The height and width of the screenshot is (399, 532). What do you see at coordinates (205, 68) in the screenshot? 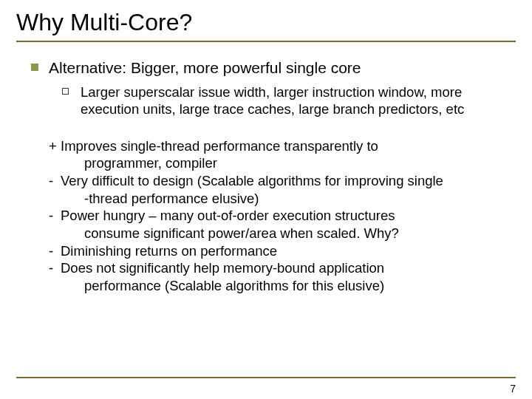
I see `level1-text: Alternative: Bigger, more powerful singl…` at bounding box center [205, 68].